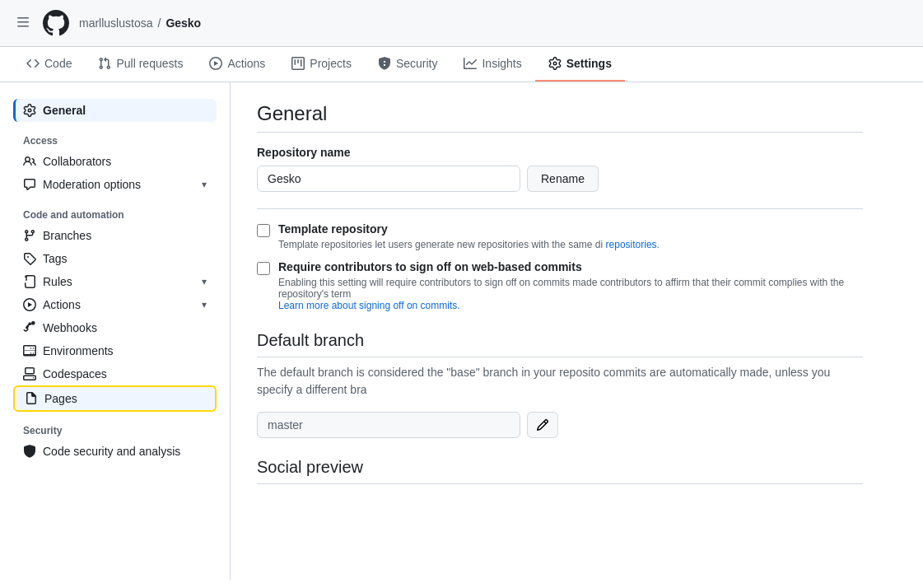 This screenshot has width=923, height=588. Describe the element at coordinates (560, 169) in the screenshot. I see `repo-name-form: Repository name Rename` at that location.